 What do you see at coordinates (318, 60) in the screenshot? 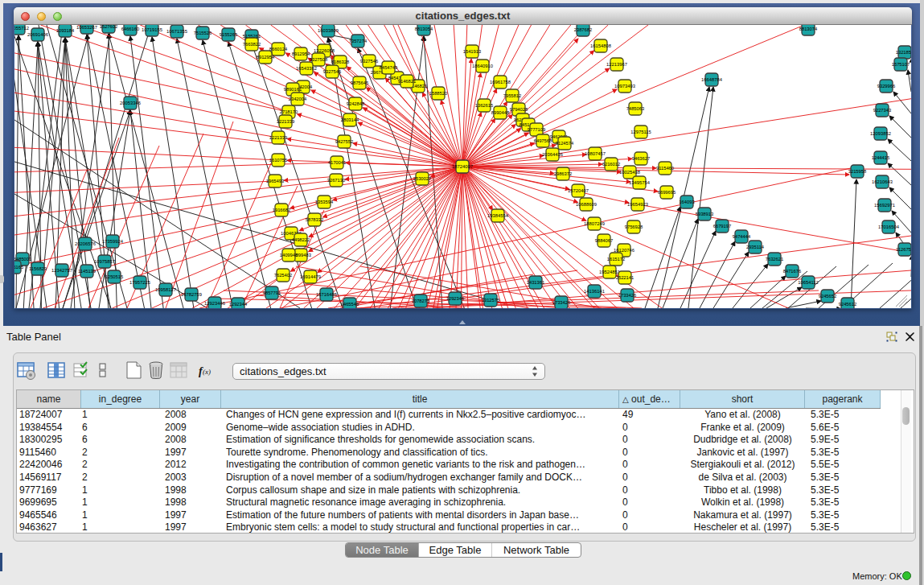
I see `svg-text: 9327508` at bounding box center [318, 60].